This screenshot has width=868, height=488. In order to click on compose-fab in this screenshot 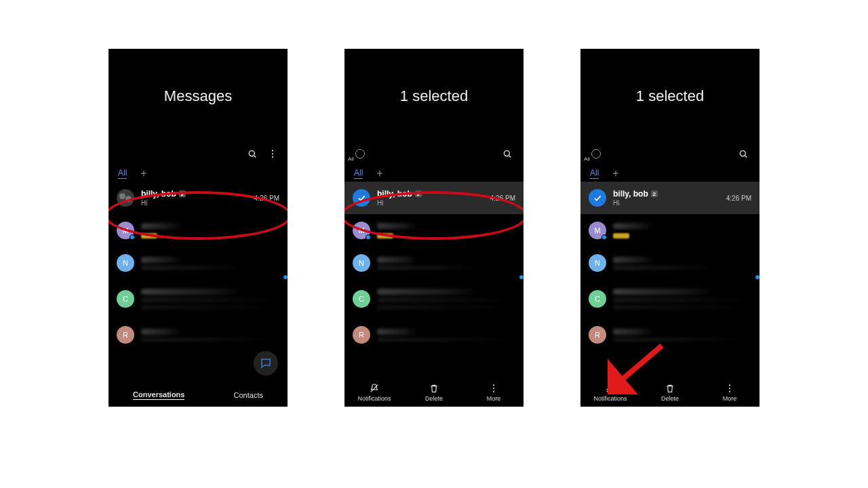, I will do `click(266, 363)`.